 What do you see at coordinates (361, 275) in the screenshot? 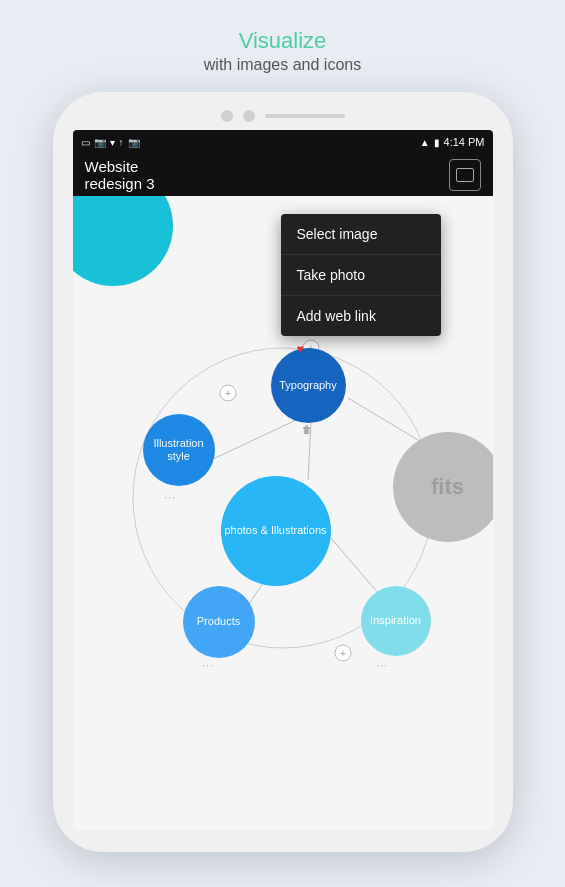
I see `take-photo-option: Take photo` at bounding box center [361, 275].